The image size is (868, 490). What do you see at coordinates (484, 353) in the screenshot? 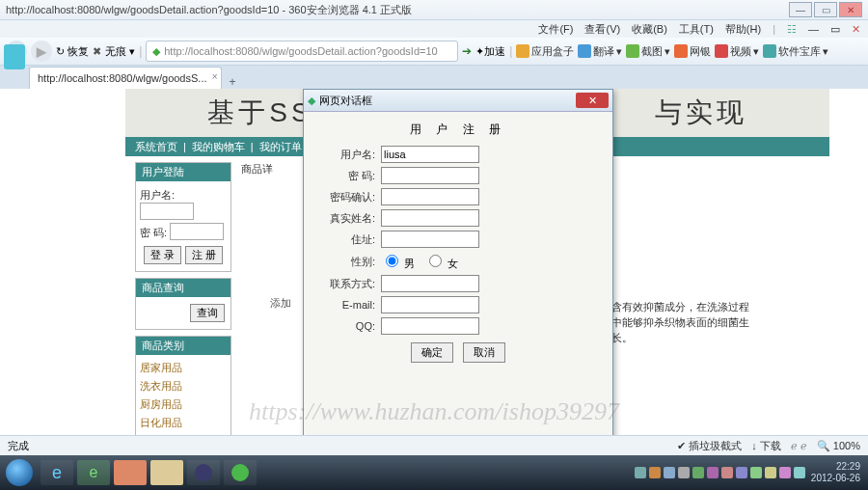
I see `dialog-clear-button: 取消` at bounding box center [484, 353].